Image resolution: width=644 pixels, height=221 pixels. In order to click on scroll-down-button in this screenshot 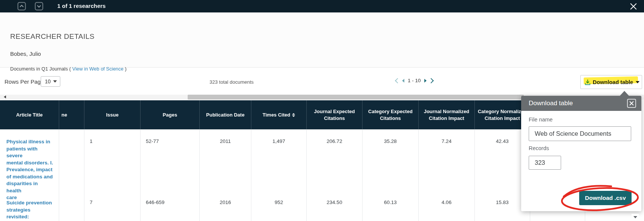, I will do `click(635, 217)`.